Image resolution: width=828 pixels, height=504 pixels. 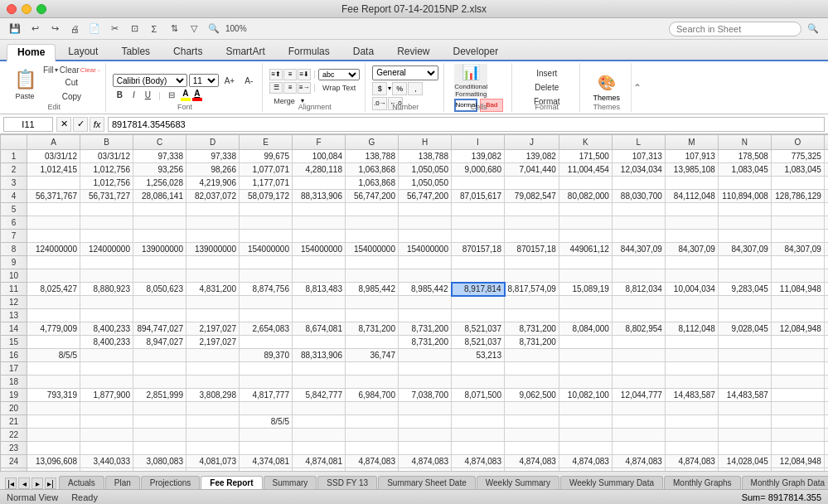 What do you see at coordinates (54, 276) in the screenshot?
I see `cell-A10` at bounding box center [54, 276].